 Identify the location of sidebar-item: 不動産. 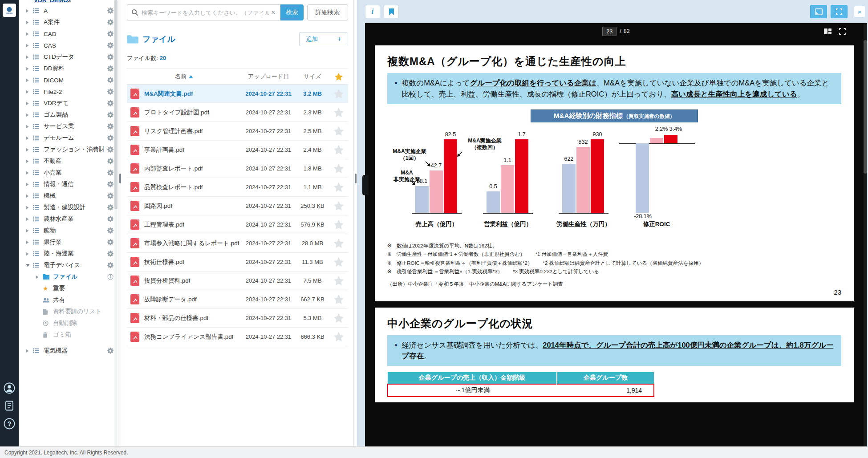
(69, 161).